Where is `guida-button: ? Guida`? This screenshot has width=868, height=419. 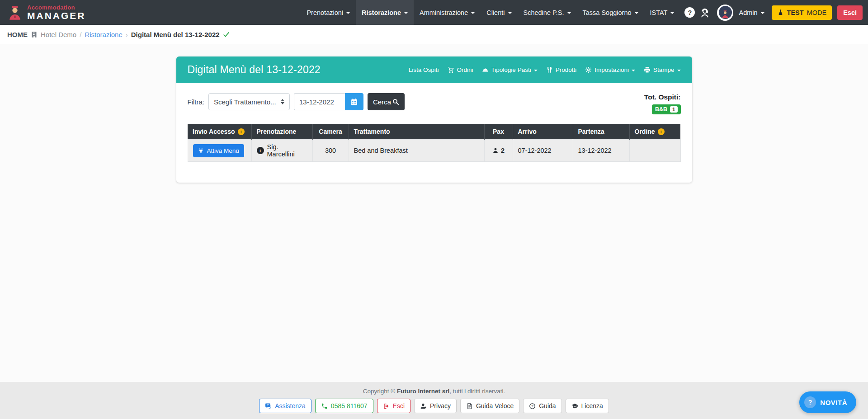
guida-button: ? Guida is located at coordinates (542, 406).